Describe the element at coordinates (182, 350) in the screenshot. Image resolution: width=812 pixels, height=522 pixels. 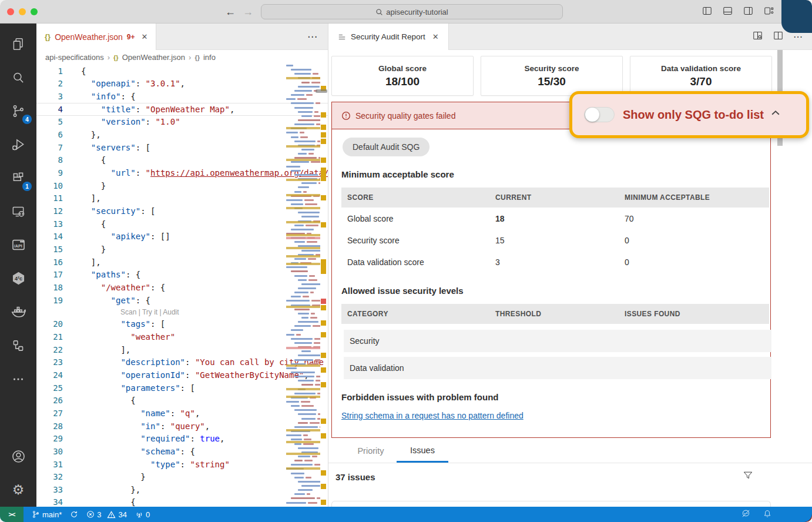
I see `code-line: 22 ],` at that location.